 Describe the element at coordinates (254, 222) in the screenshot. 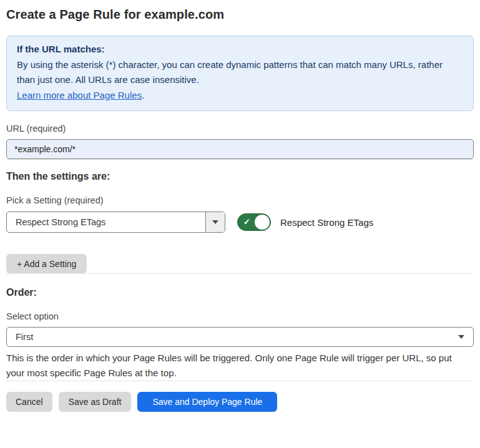

I see `setting-toggle-switch: ✓` at that location.